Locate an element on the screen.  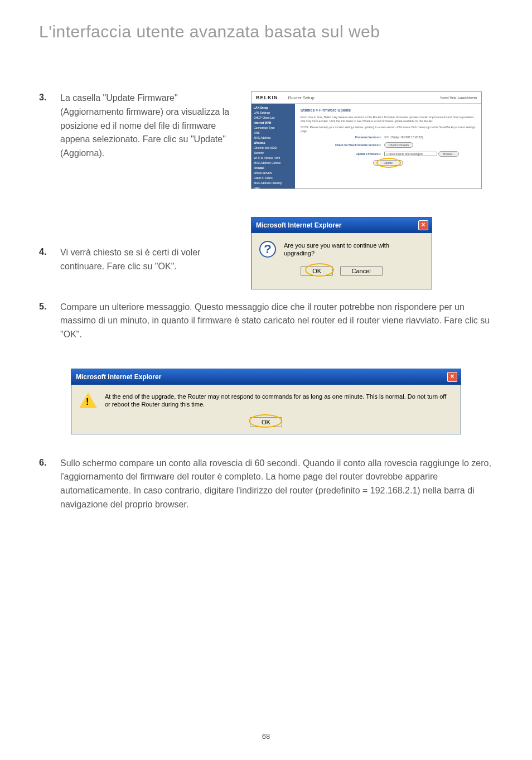
router-header-title: Router Setup is located at coordinates (301, 98).